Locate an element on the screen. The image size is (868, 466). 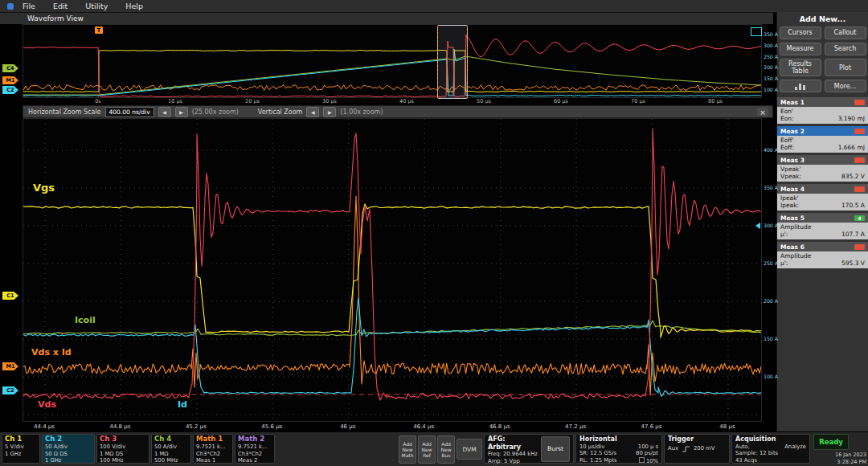
acquisition-sample: Sample: 12 bits is located at coordinates (771, 453).